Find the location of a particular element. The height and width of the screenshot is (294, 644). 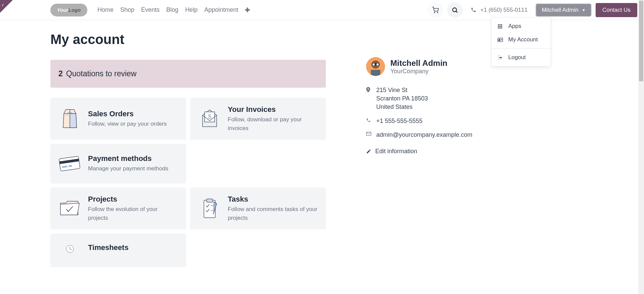

main-nav: Home Shop Events Blog Help Appointment ✚ is located at coordinates (174, 10).